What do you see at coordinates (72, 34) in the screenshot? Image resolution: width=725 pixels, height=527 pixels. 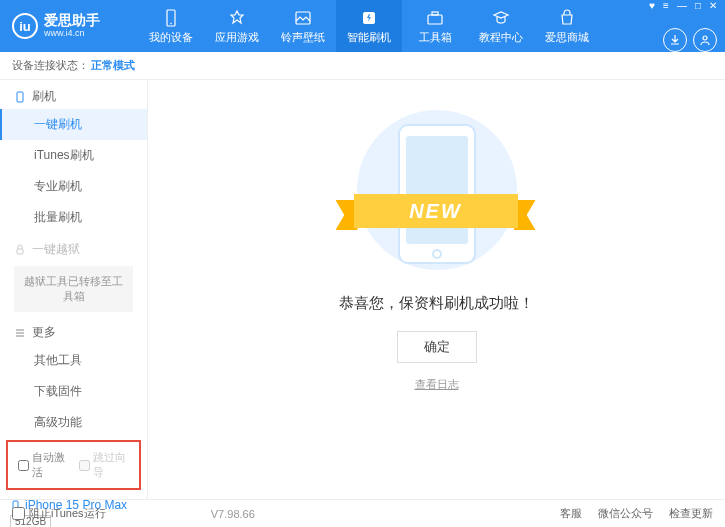 I see `logo-url: www.i4.cn` at bounding box center [72, 34].